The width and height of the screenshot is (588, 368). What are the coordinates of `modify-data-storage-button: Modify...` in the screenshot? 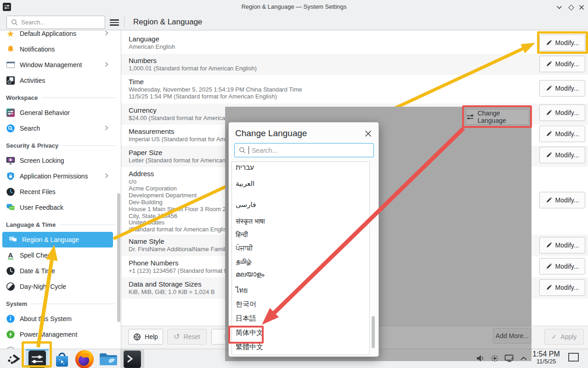 It's located at (562, 288).